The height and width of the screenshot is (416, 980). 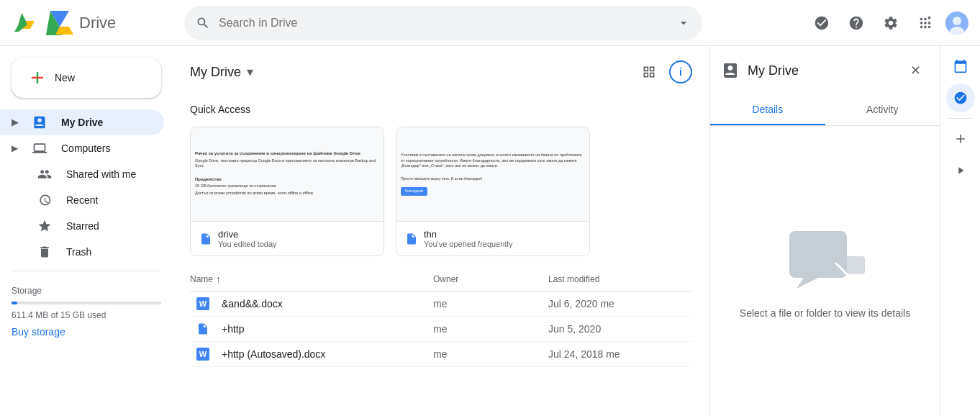 I want to click on sidebar-item-trash: Trash, so click(x=82, y=252).